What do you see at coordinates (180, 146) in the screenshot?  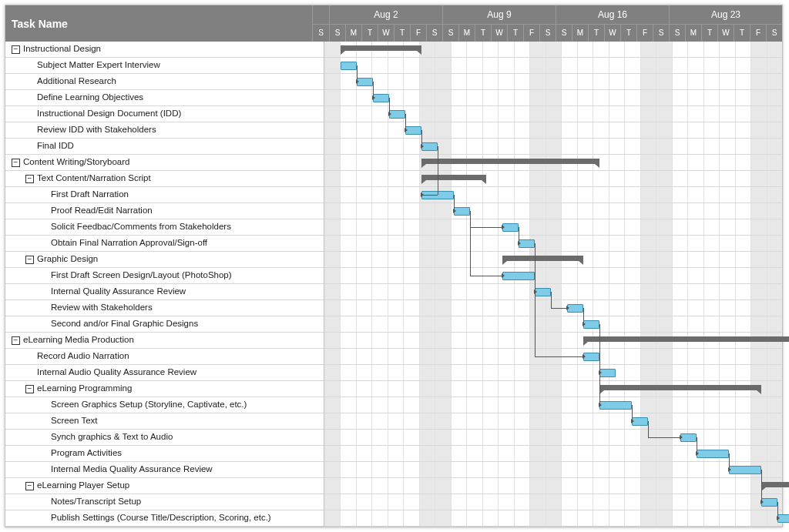 I see `task-label: Final IDD` at bounding box center [180, 146].